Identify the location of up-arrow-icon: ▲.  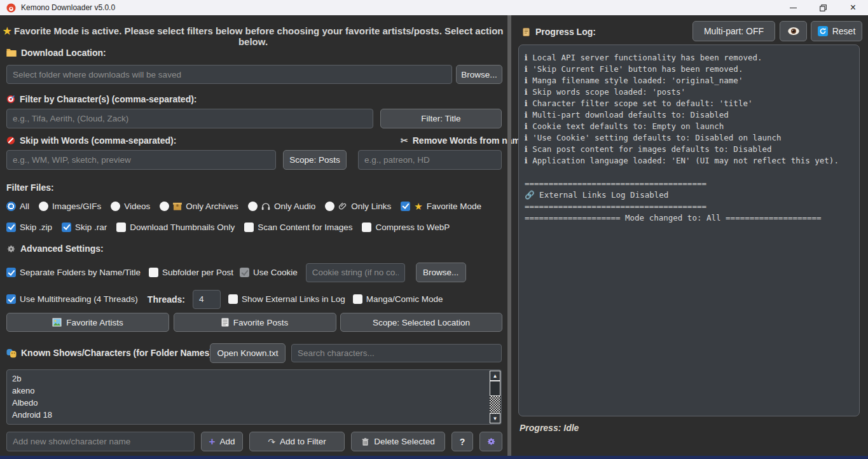
(495, 376).